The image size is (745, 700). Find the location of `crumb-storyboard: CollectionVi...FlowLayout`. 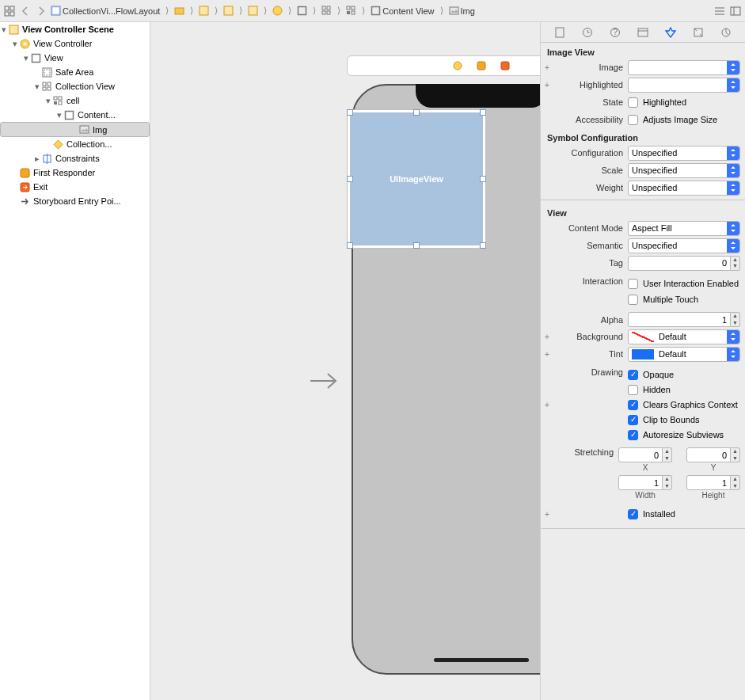

crumb-storyboard: CollectionVi...FlowLayout is located at coordinates (105, 11).